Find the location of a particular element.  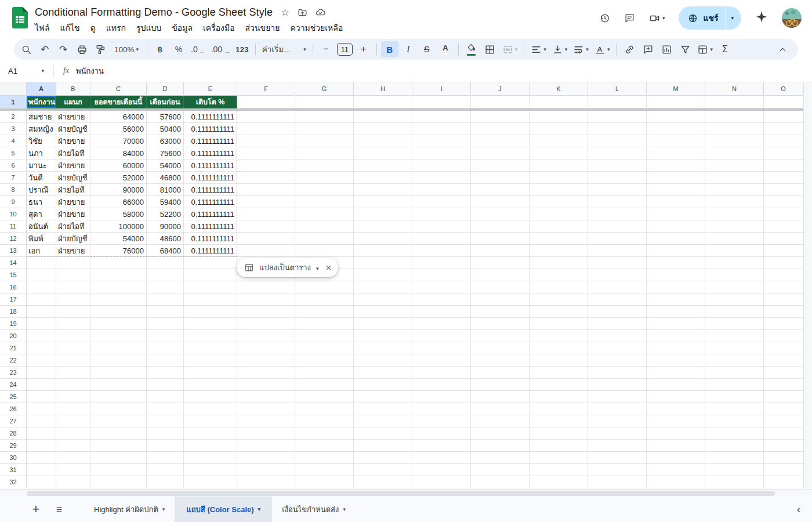

row-header-18: 18 is located at coordinates (13, 312).